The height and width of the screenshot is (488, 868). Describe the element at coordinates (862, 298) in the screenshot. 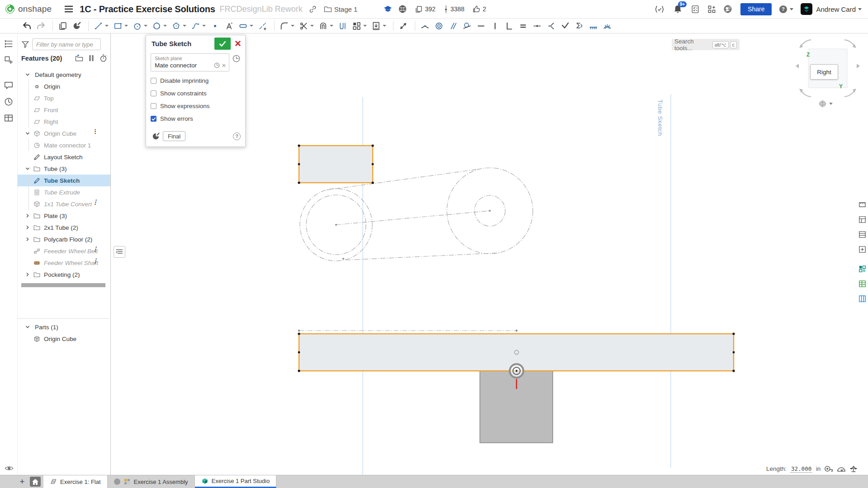

I see `configurations-panel-icon` at that location.